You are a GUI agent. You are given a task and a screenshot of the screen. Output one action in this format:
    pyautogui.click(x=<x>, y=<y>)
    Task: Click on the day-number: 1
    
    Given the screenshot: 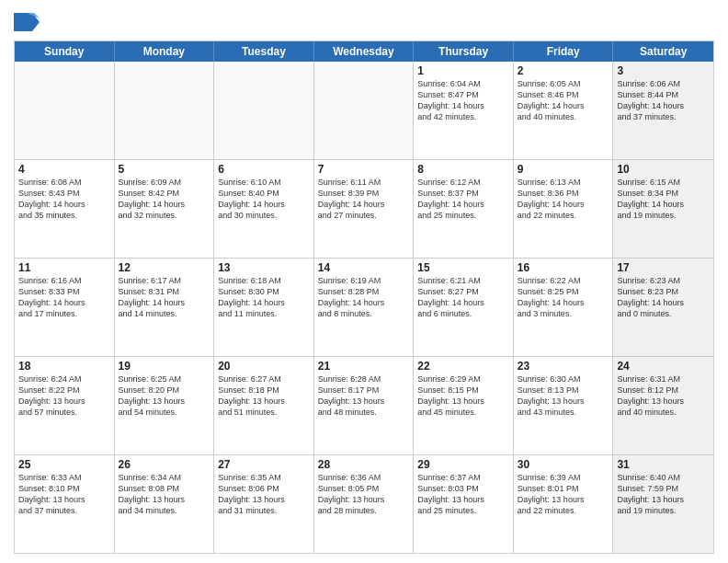 What is the action you would take?
    pyautogui.click(x=463, y=71)
    